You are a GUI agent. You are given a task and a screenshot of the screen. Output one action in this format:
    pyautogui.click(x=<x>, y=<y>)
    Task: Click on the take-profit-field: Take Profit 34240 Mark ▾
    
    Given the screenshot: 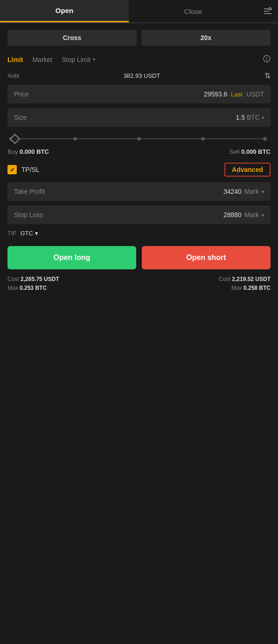 What is the action you would take?
    pyautogui.click(x=139, y=192)
    